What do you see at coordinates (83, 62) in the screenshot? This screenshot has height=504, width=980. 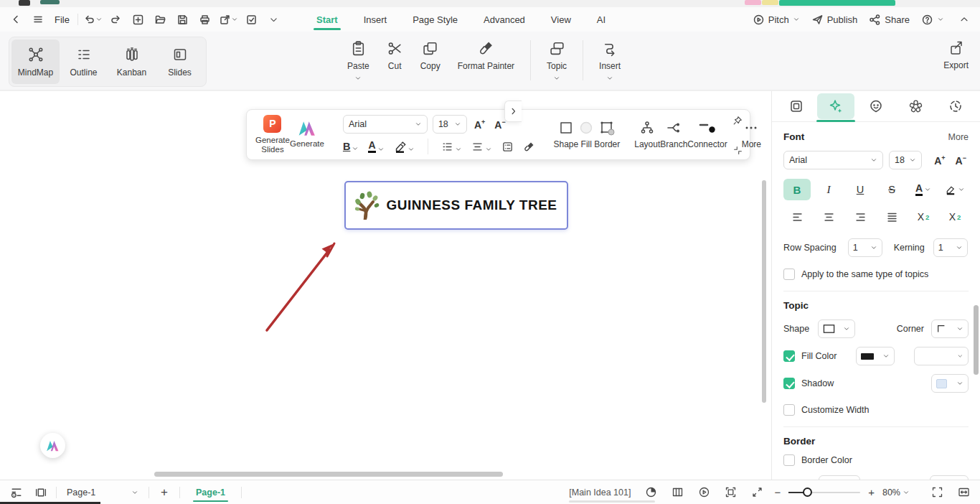 I see `view-outline: Outline` at bounding box center [83, 62].